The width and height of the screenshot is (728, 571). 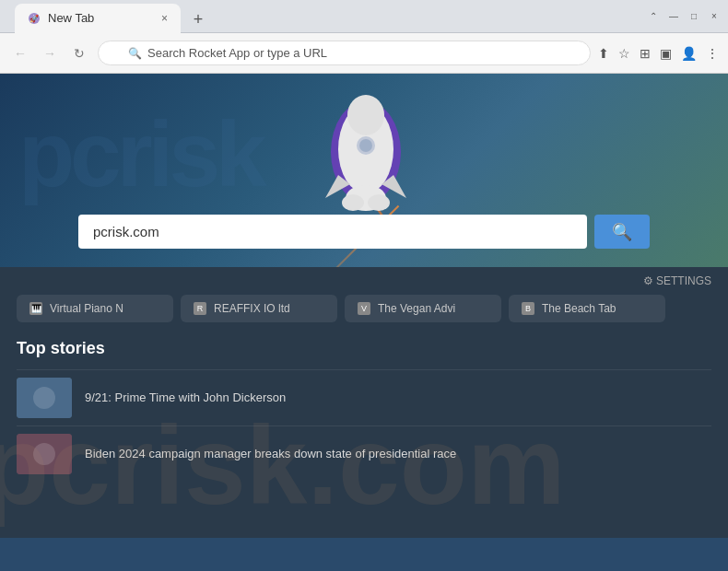 What do you see at coordinates (622, 232) in the screenshot?
I see `search-button: 🔍` at bounding box center [622, 232].